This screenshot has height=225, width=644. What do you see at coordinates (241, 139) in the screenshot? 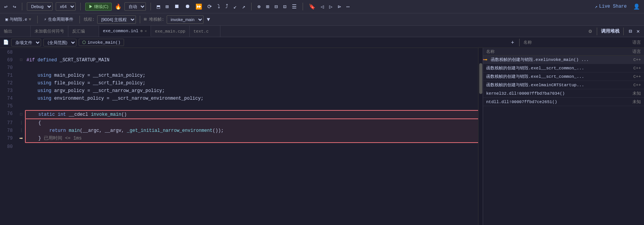
I see `table-row: 79 ➡ } 已用时间 <= 1ms` at bounding box center [241, 139].